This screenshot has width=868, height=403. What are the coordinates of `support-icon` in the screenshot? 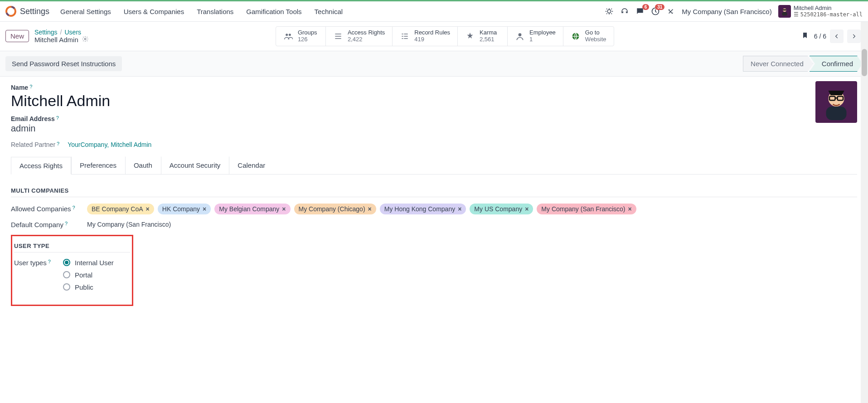 It's located at (625, 11).